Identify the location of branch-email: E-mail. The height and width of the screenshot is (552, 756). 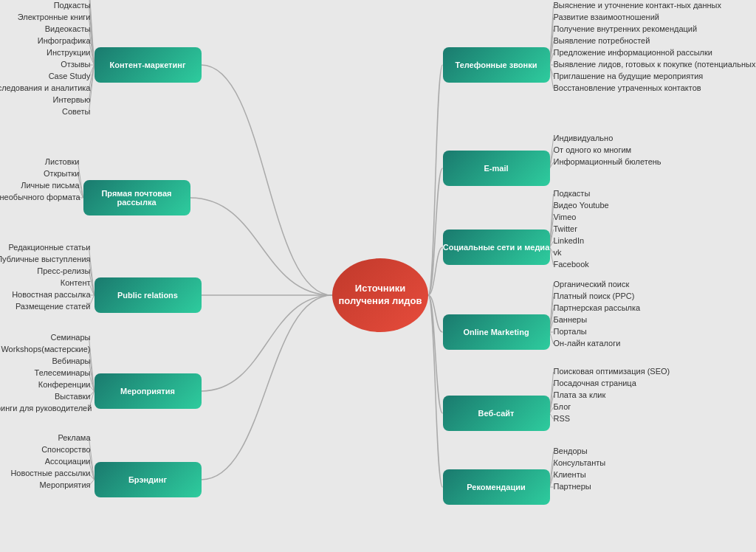
(496, 168).